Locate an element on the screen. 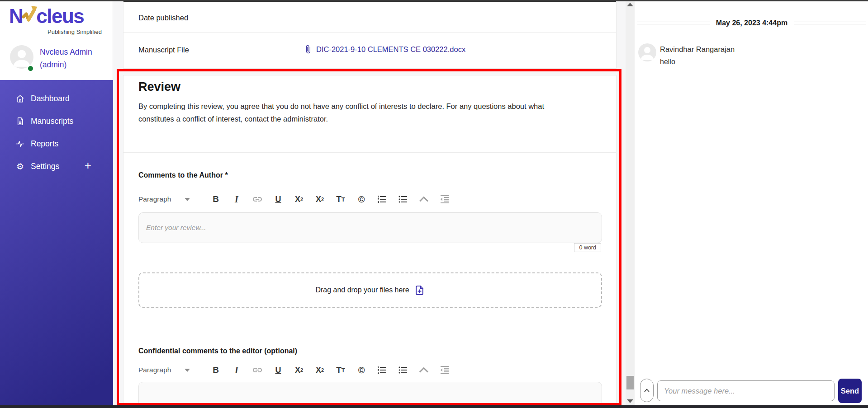  review-editor-placeholder: Enter your review... is located at coordinates (176, 228).